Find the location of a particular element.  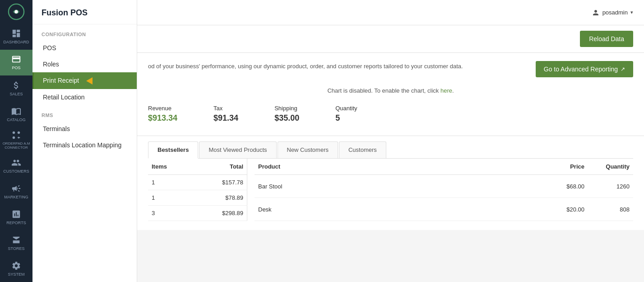

sidebar-item-customers: CUSTOMERS is located at coordinates (16, 165).